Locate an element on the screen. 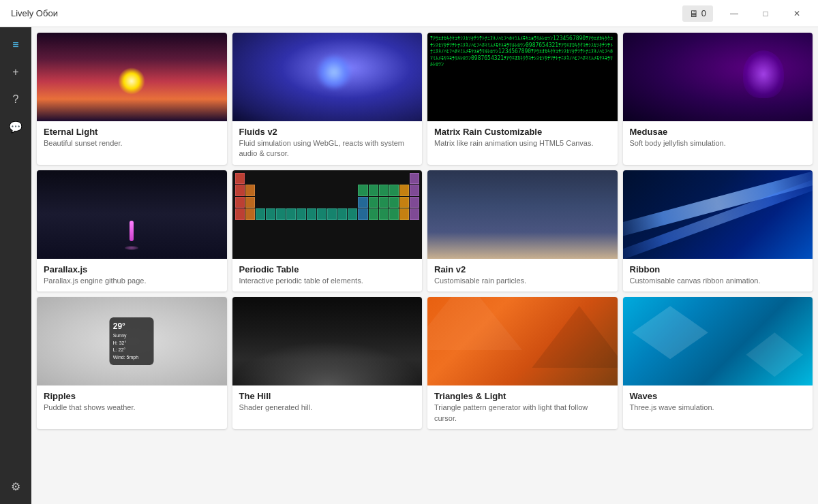 This screenshot has height=504, width=818. library-icon: ≡ is located at coordinates (15, 45).